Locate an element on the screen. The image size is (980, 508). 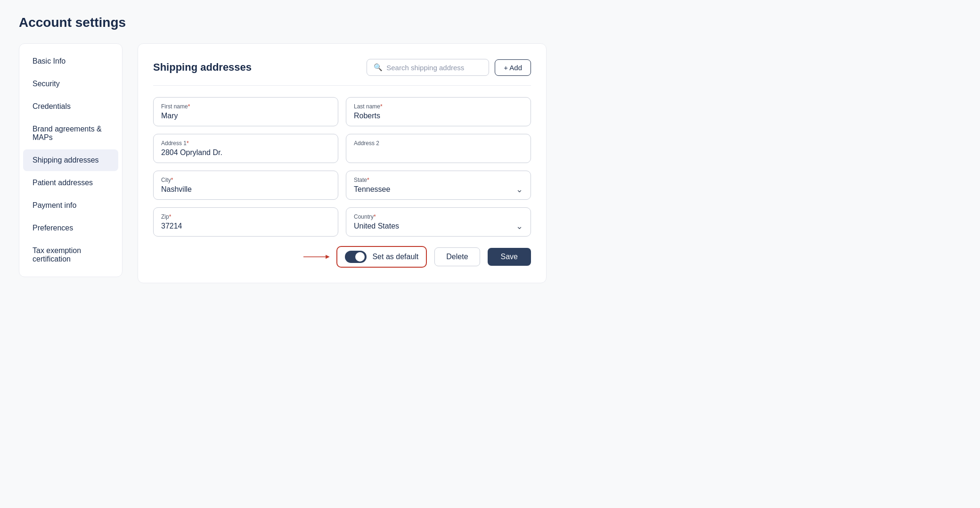
toggle-slider is located at coordinates (356, 257).